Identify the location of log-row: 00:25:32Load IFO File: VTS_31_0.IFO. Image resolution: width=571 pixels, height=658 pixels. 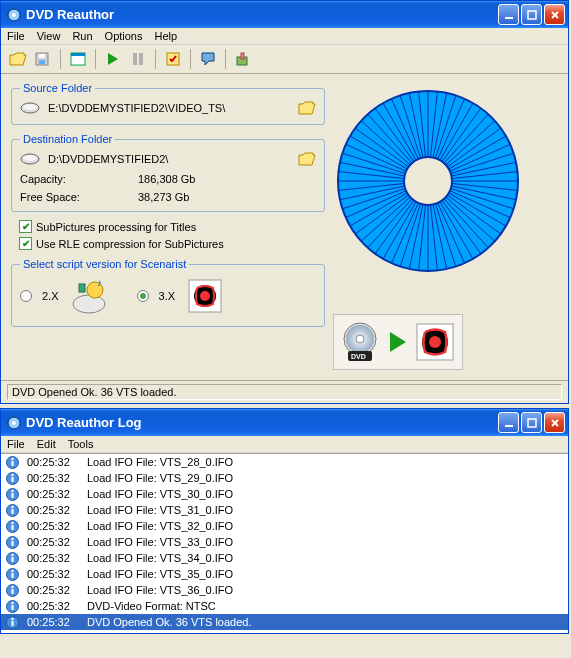
(284, 510).